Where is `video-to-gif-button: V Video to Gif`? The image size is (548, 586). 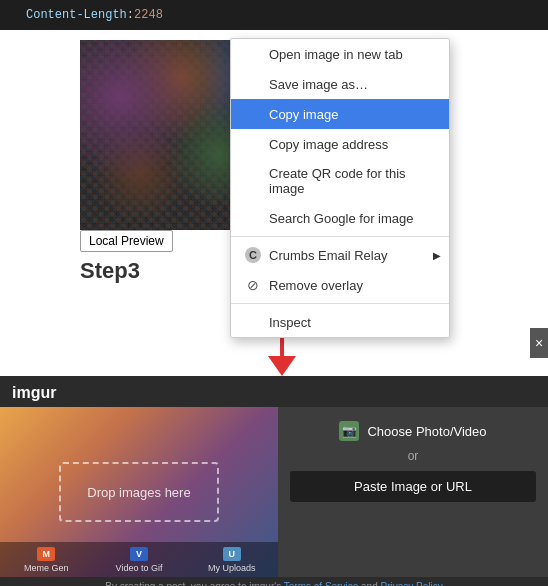 video-to-gif-button: V Video to Gif is located at coordinates (140, 560).